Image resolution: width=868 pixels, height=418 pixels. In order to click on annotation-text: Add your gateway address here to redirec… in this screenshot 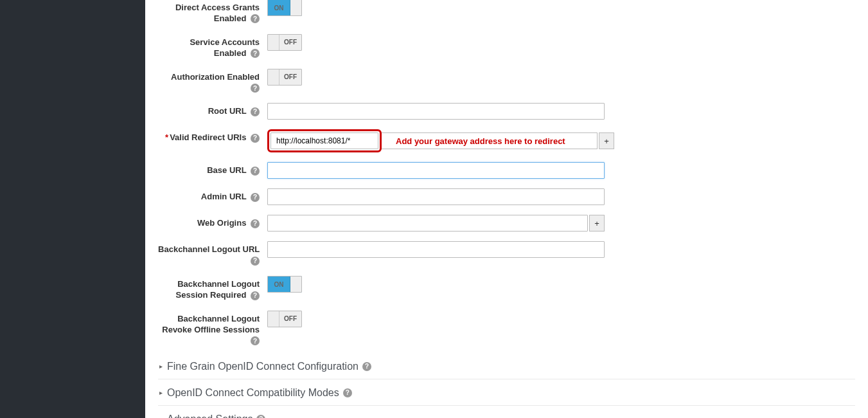, I will do `click(481, 141)`.